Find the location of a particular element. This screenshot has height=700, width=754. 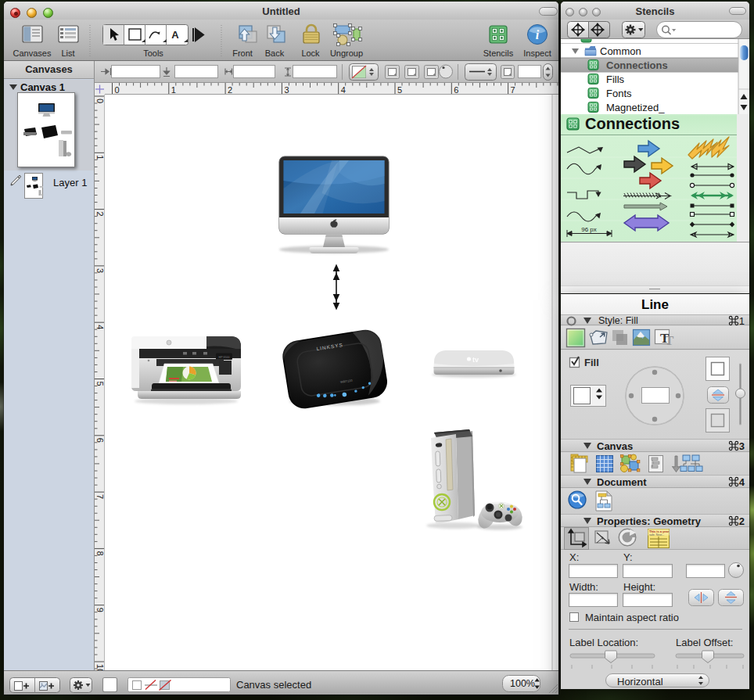

svg-text: 9 is located at coordinates (100, 610).